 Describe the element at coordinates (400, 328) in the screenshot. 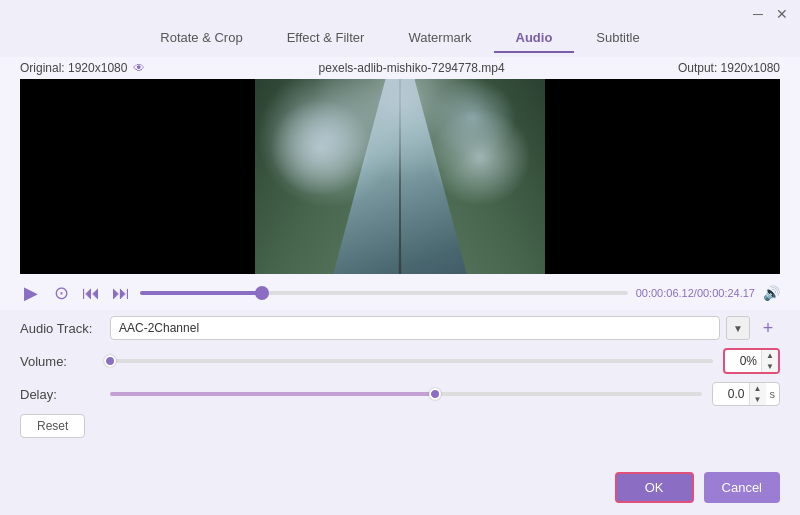

I see `audio-track-row: Audio Track: AAC-2Channel ▼ +` at that location.